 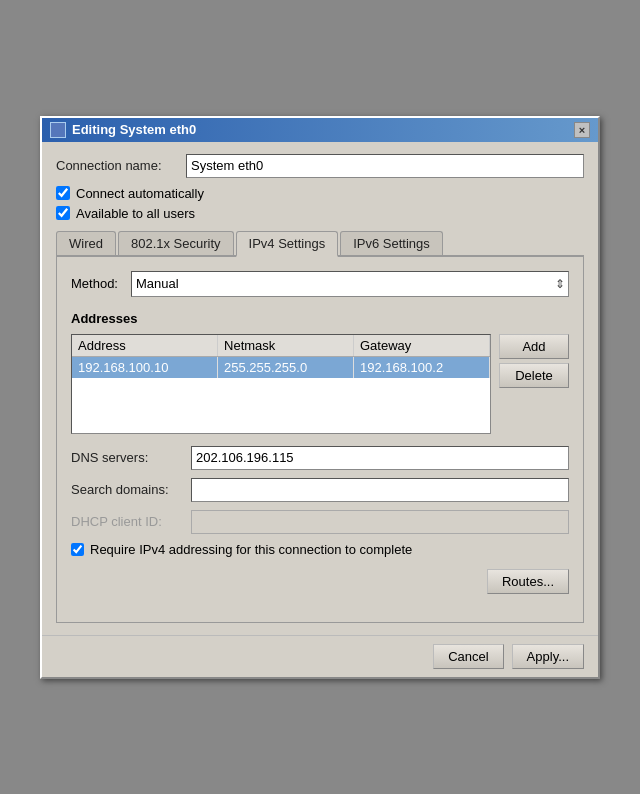 I want to click on cell-address: 192.168.100.10, so click(x=145, y=367).